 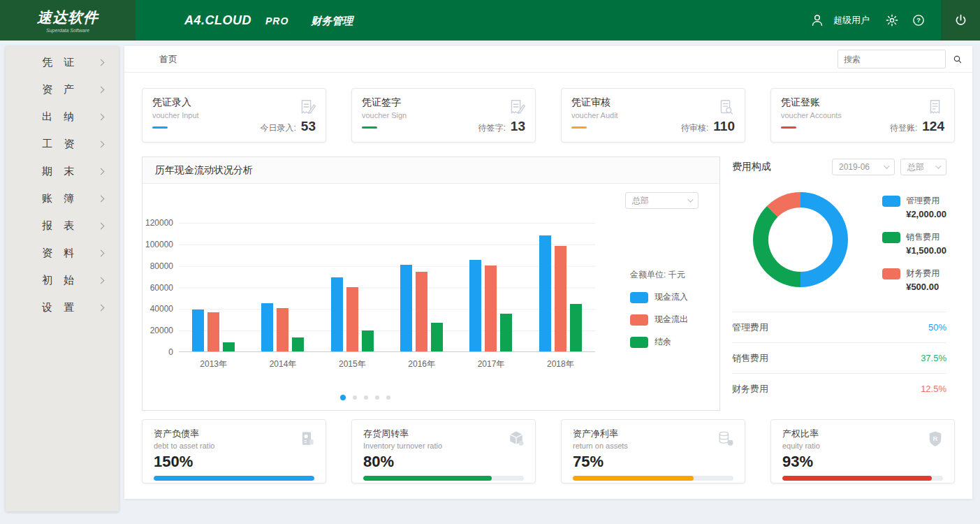 What do you see at coordinates (958, 59) in the screenshot?
I see `search-icon` at bounding box center [958, 59].